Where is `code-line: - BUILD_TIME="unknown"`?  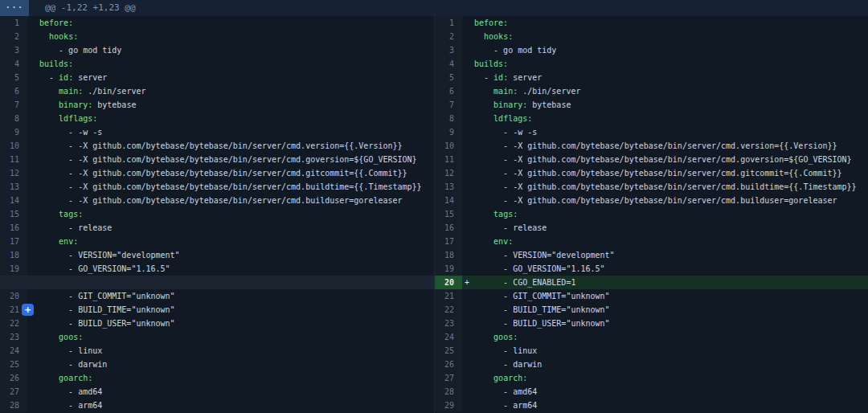 code-line: - BUILD_TIME="unknown" is located at coordinates (235, 310).